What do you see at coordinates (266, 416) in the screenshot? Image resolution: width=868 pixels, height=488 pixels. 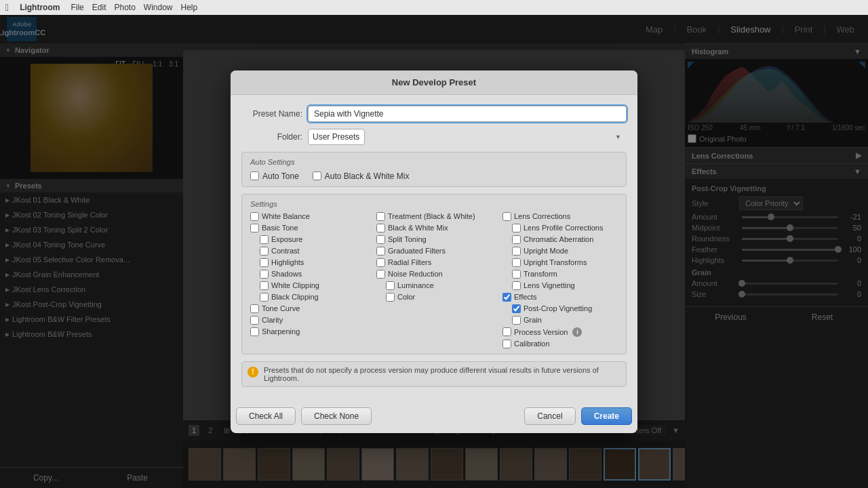 I see `check-all-button: Check All` at bounding box center [266, 416].